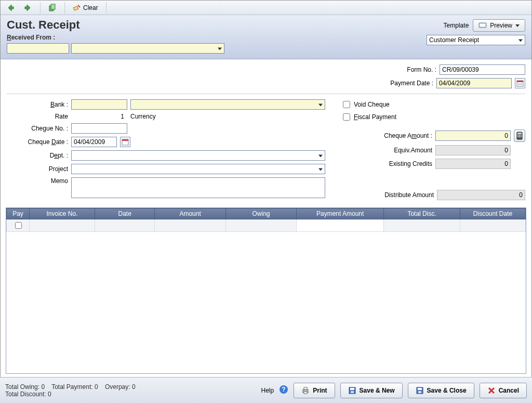 Image resolution: width=532 pixels, height=403 pixels. Describe the element at coordinates (372, 105) in the screenshot. I see `void-cheque-label: Void Cheque` at that location.